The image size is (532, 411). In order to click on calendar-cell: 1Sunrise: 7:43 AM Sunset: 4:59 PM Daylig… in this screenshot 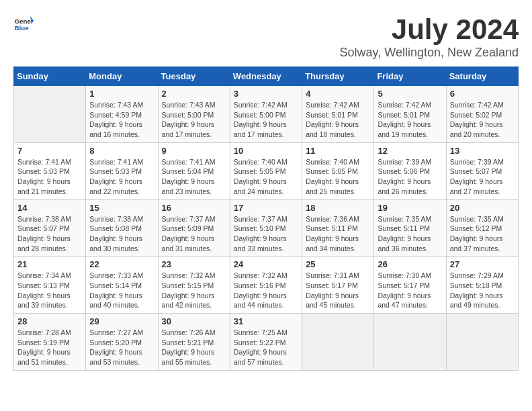, I will do `click(122, 114)`.